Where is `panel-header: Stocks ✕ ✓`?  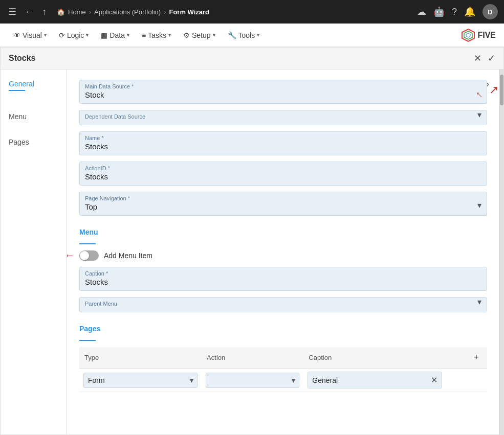
panel-header: Stocks ✕ ✓ is located at coordinates (252, 58).